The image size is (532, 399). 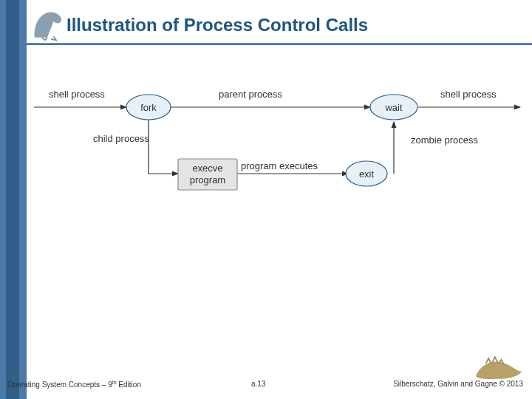 I want to click on node-execve-line1: execve, so click(x=207, y=168).